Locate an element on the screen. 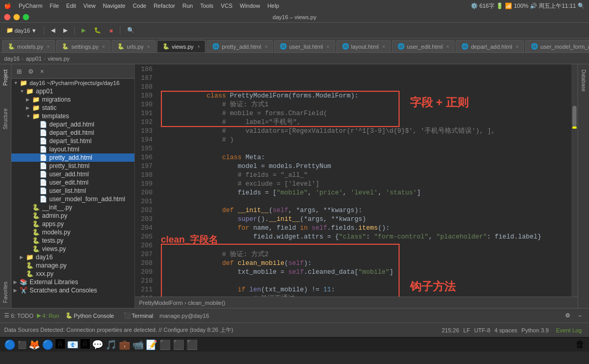 This screenshot has height=364, width=589. dock-icon-misc2: ⬛ is located at coordinates (179, 345).